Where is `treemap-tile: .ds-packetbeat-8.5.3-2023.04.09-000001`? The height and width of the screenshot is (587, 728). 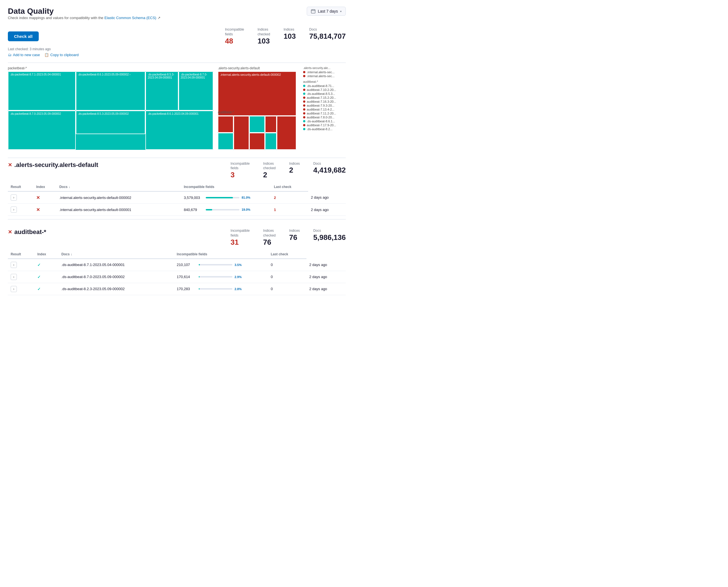 treemap-tile: .ds-packetbeat-8.5.3-2023.04.09-000001 is located at coordinates (162, 91).